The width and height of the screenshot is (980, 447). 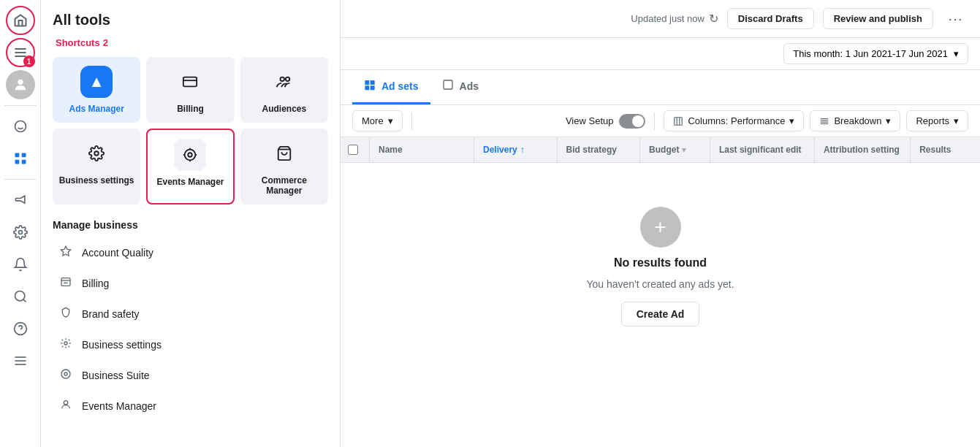 What do you see at coordinates (20, 329) in the screenshot?
I see `help-icon` at bounding box center [20, 329].